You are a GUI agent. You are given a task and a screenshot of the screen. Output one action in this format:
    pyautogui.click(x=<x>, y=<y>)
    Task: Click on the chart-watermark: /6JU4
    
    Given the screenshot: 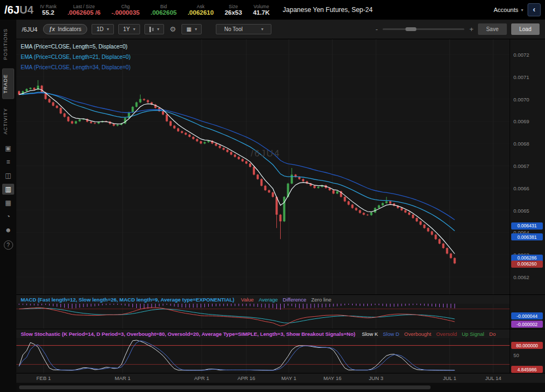 What is the action you would take?
    pyautogui.click(x=265, y=154)
    